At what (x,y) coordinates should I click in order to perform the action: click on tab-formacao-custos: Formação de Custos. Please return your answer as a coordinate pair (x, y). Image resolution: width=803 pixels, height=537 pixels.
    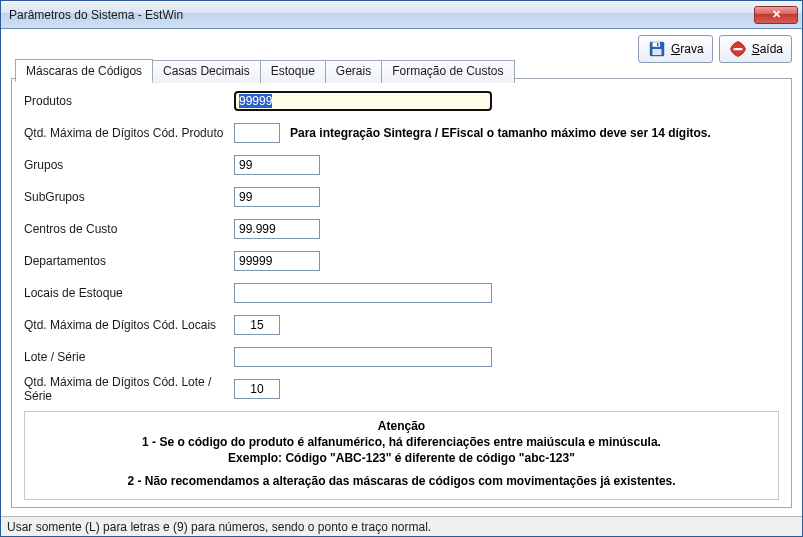
    Looking at the image, I should click on (448, 72).